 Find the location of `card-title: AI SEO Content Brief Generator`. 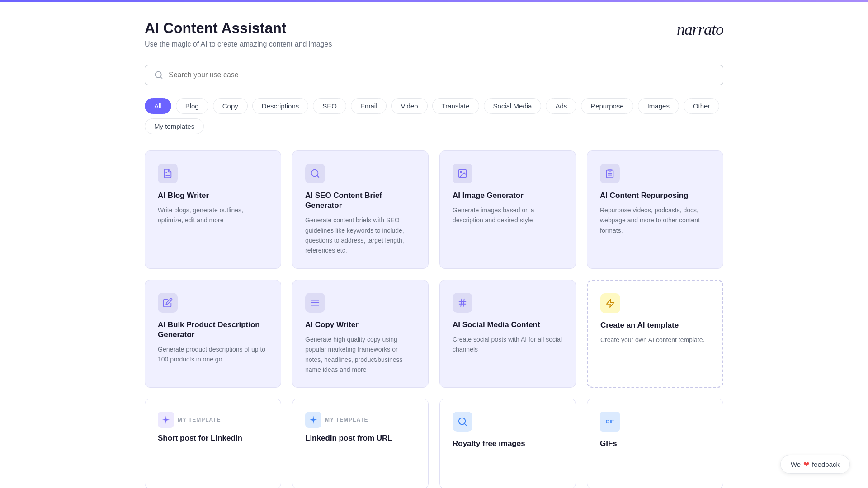

card-title: AI SEO Content Brief Generator is located at coordinates (360, 201).